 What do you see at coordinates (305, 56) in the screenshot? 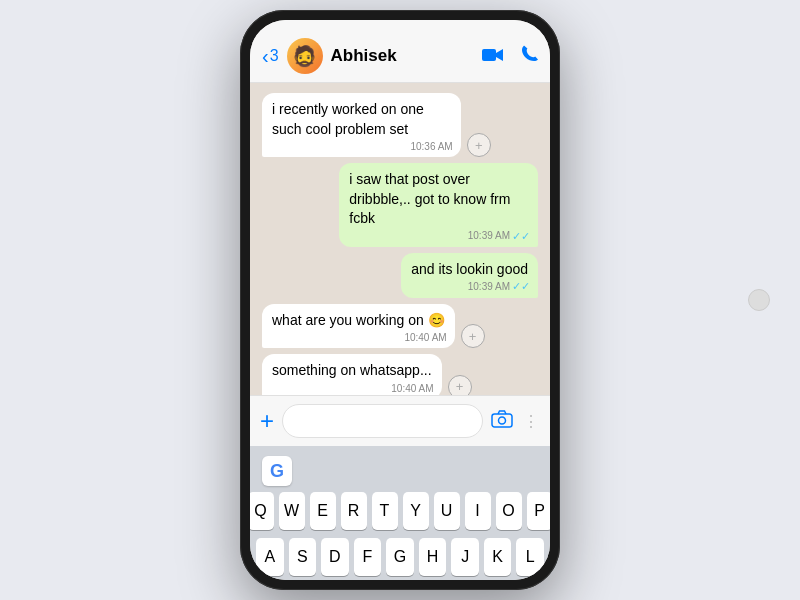
I see `avatar: 🧔` at bounding box center [305, 56].